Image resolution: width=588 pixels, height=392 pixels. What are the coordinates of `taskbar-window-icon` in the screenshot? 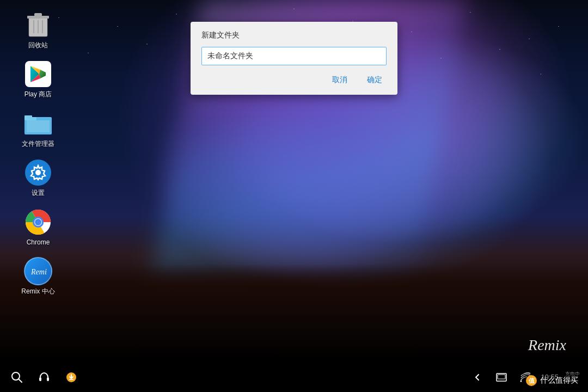 It's located at (501, 377).